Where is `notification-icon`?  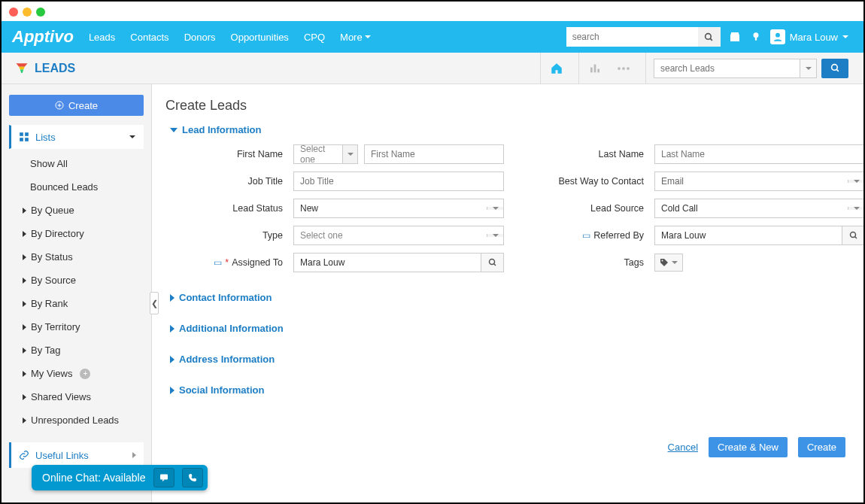
notification-icon is located at coordinates (756, 37).